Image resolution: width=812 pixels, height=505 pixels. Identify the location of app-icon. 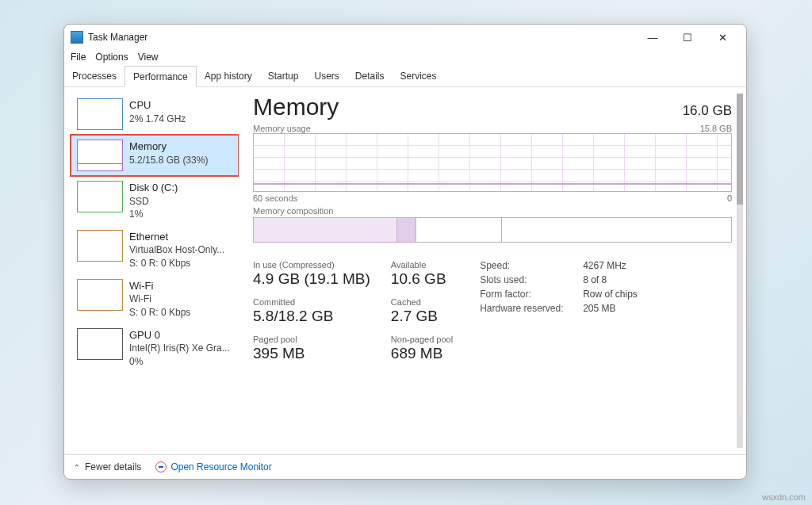
(77, 37).